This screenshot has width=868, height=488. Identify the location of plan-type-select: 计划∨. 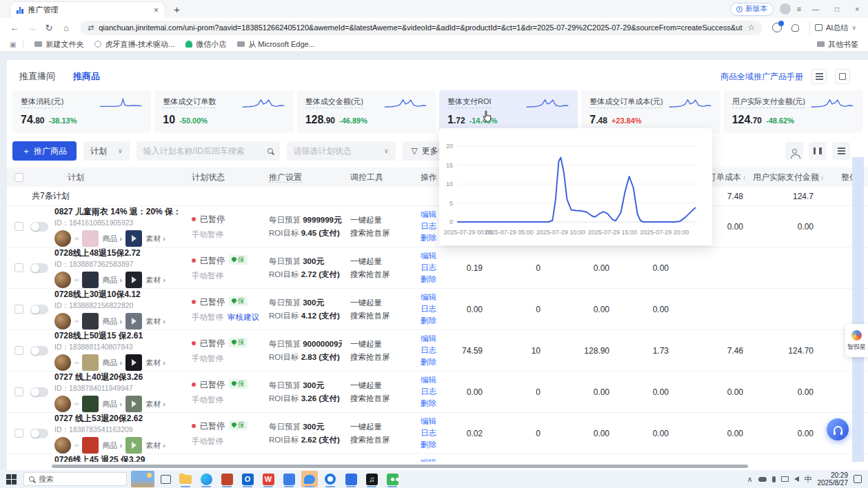
(106, 151).